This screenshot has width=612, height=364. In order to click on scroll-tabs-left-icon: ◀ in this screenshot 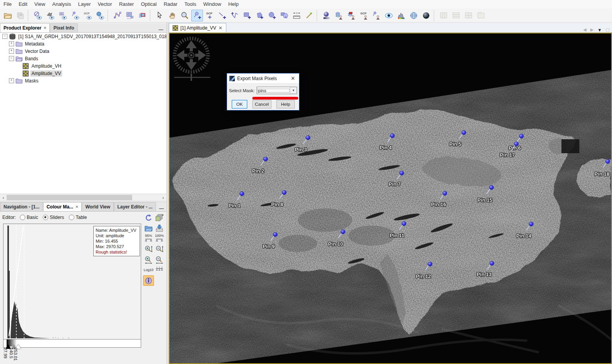, I will do `click(585, 30)`.